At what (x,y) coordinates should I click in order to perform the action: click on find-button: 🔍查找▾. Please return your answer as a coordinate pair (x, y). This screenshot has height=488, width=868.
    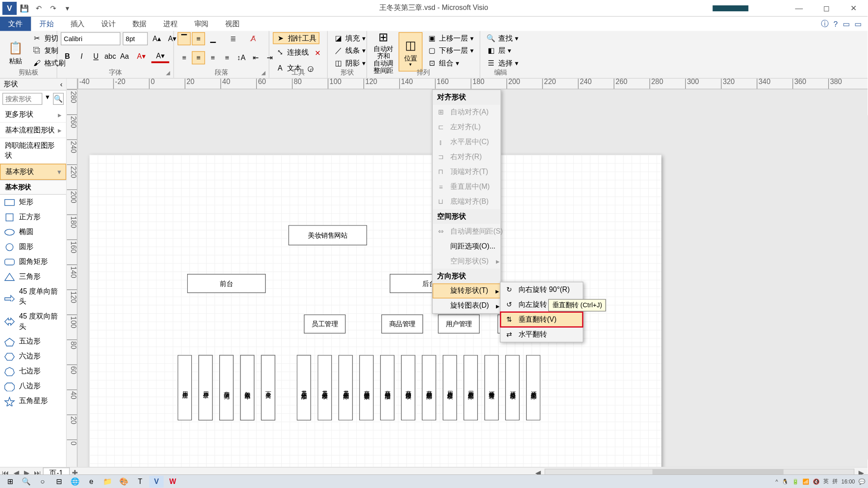
    Looking at the image, I should click on (502, 38).